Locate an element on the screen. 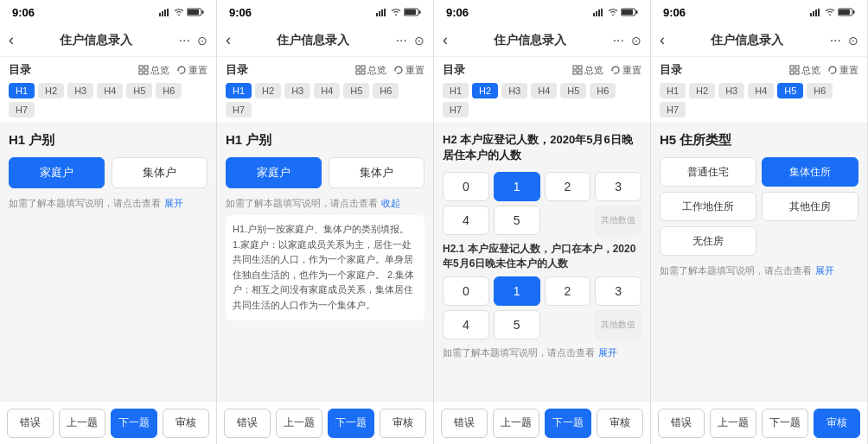 The width and height of the screenshot is (868, 444). wifi-icon is located at coordinates (179, 12).